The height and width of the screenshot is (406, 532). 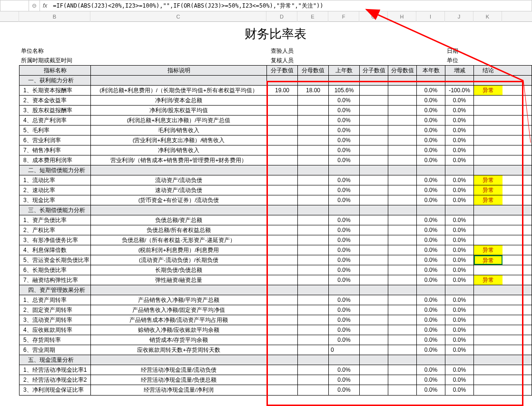 What do you see at coordinates (179, 370) in the screenshot?
I see `indicator-desc: 经营活动净现金流量/流动负债` at bounding box center [179, 370].